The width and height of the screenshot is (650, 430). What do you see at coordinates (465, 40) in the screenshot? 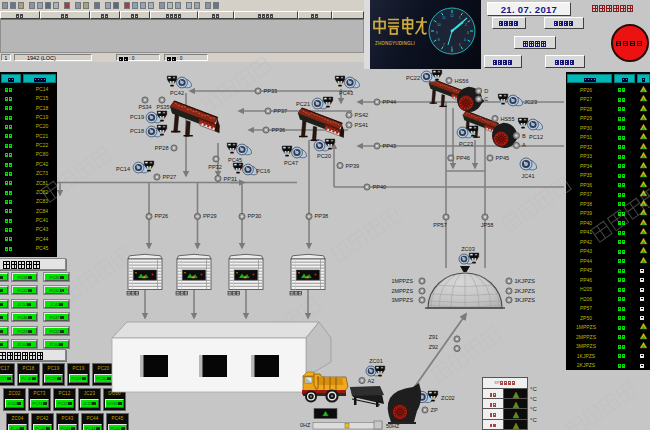
I see `svg-text: 4` at bounding box center [465, 40].